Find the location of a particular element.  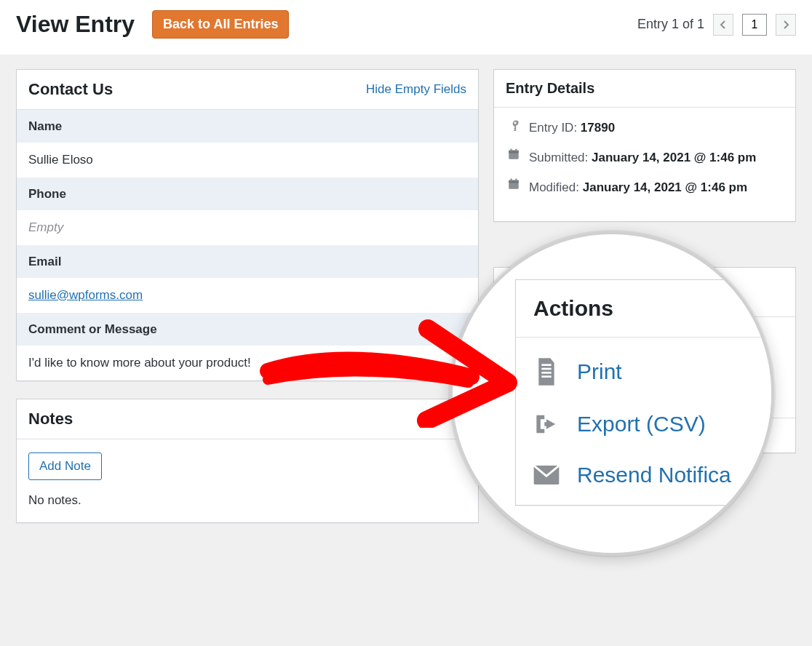

no-notes-text: No notes. is located at coordinates (247, 501).